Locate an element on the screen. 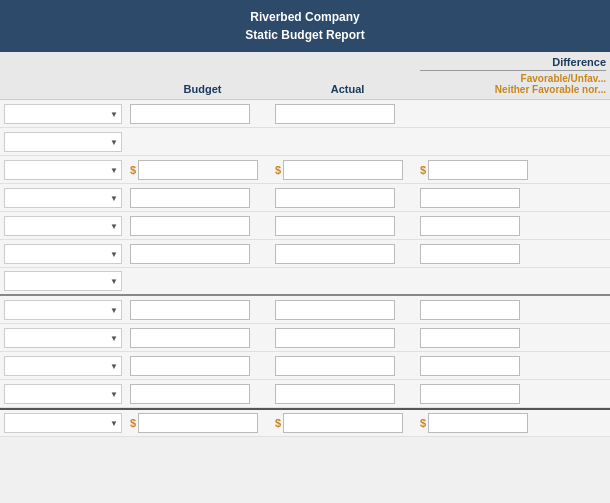 The width and height of the screenshot is (610, 503). page-header: Riverbed Company Static Budget Report is located at coordinates (305, 26).